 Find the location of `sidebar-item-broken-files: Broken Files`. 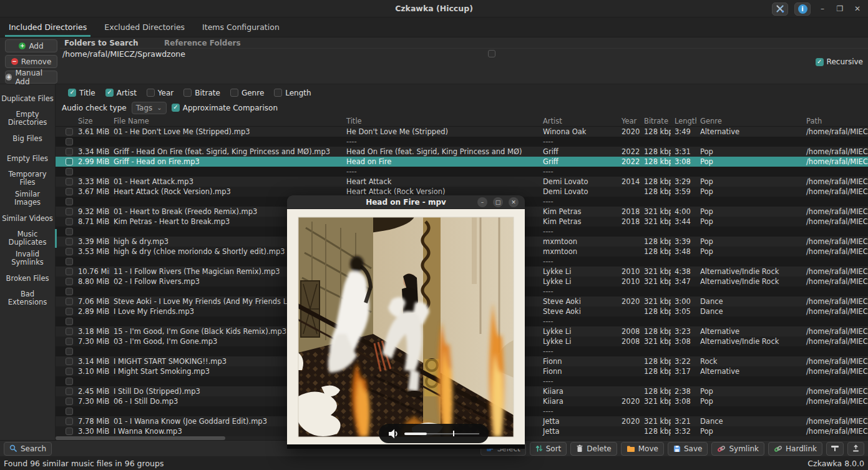

sidebar-item-broken-files: Broken Files is located at coordinates (27, 278).